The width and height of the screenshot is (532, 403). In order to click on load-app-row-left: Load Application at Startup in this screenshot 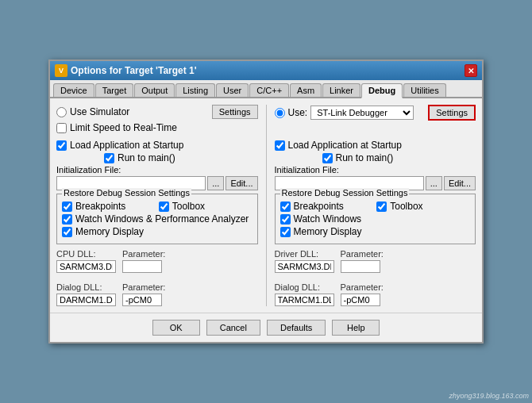, I will do `click(157, 145)`.